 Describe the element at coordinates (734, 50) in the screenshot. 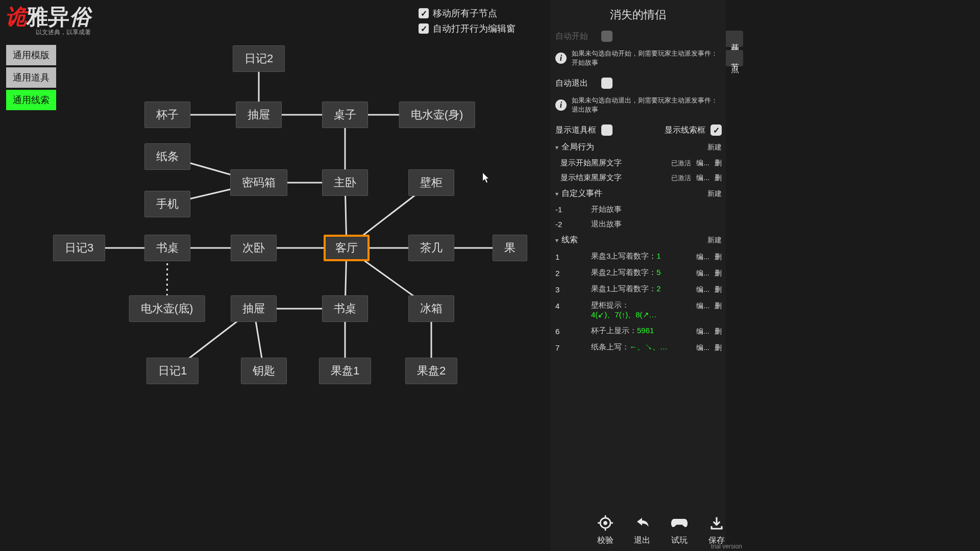

I see `inspector-side-tabs: 基础节点` at that location.